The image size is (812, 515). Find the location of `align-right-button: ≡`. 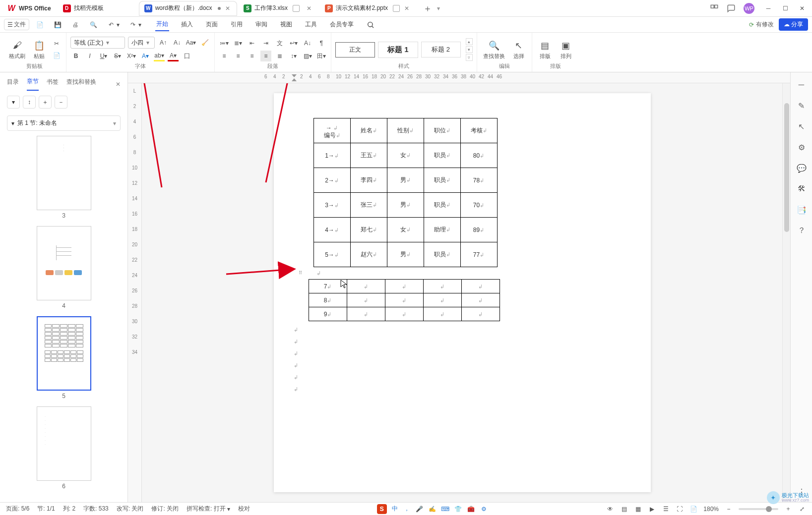

align-right-button: ≡ is located at coordinates (252, 56).